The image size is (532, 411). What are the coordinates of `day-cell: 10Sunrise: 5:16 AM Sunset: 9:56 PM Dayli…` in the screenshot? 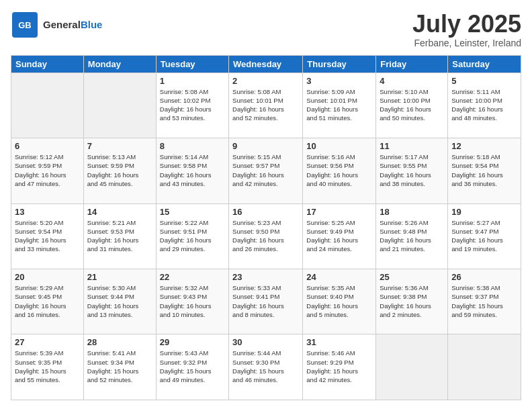 It's located at (340, 171).